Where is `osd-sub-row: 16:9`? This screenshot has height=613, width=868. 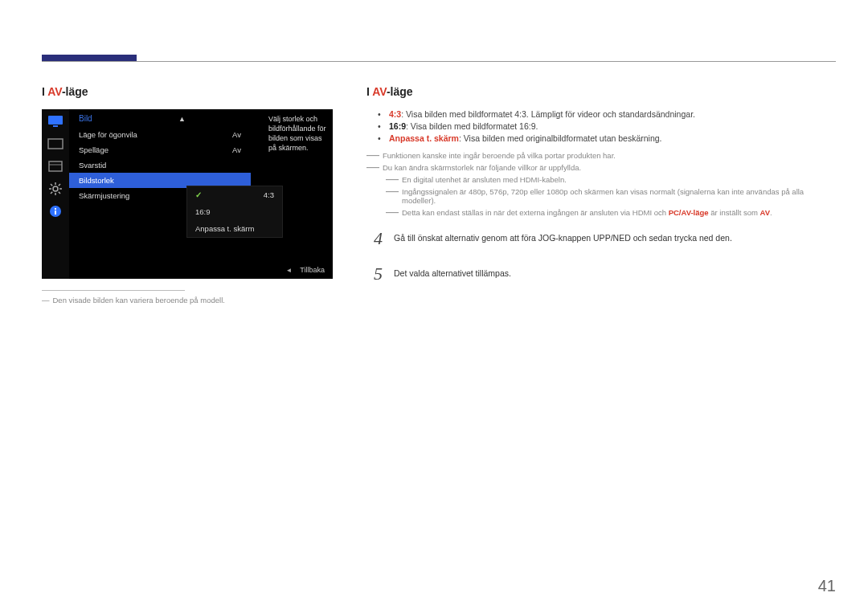
osd-sub-row: 16:9 is located at coordinates (235, 212).